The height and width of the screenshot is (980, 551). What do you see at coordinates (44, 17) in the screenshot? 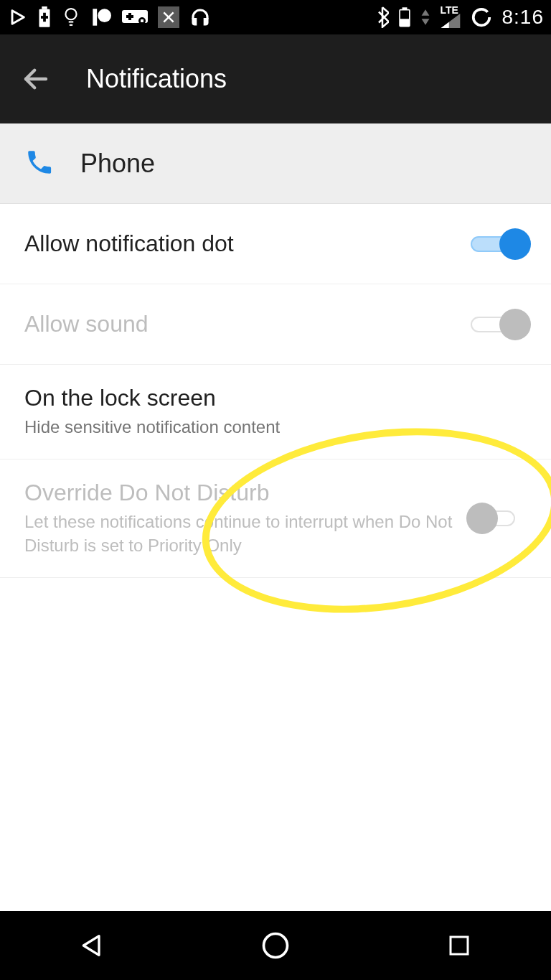
I see `battery-charging-icon` at bounding box center [44, 17].